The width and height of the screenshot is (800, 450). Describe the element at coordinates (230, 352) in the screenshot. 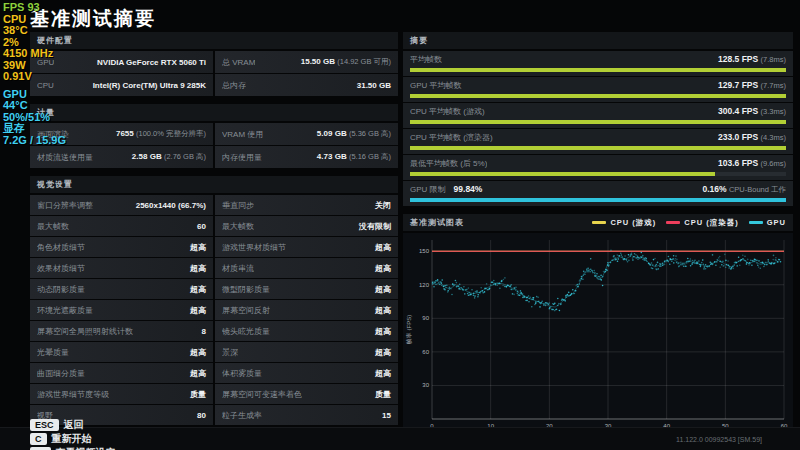

I see `setting-label: 景深` at that location.